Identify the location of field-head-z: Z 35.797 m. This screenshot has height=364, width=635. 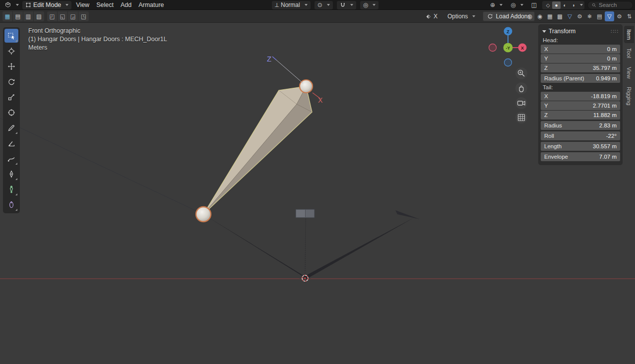
(580, 68).